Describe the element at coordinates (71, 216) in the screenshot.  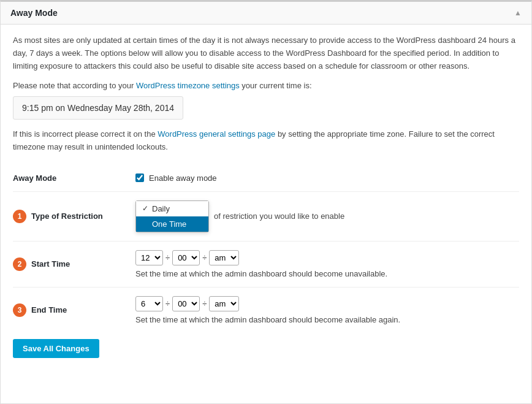
I see `type-restriction-label-wrapper: 1 Type of Restriction` at that location.